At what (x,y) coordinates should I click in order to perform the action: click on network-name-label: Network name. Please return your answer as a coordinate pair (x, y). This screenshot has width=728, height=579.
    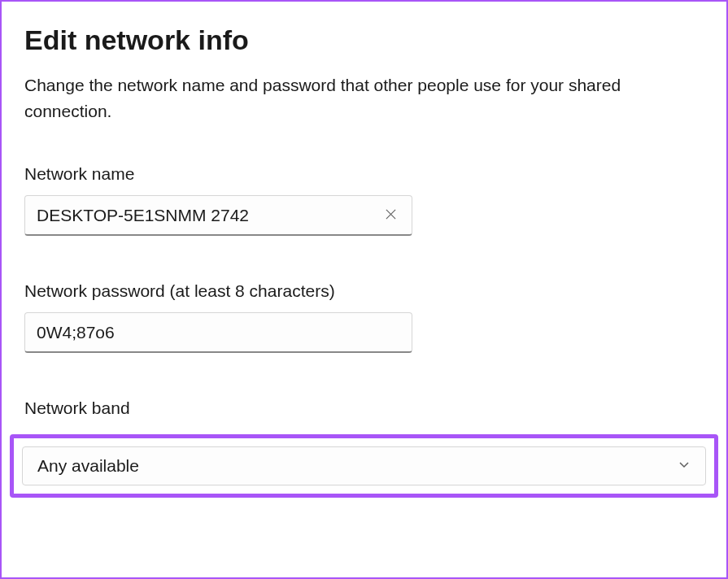
    Looking at the image, I should click on (364, 174).